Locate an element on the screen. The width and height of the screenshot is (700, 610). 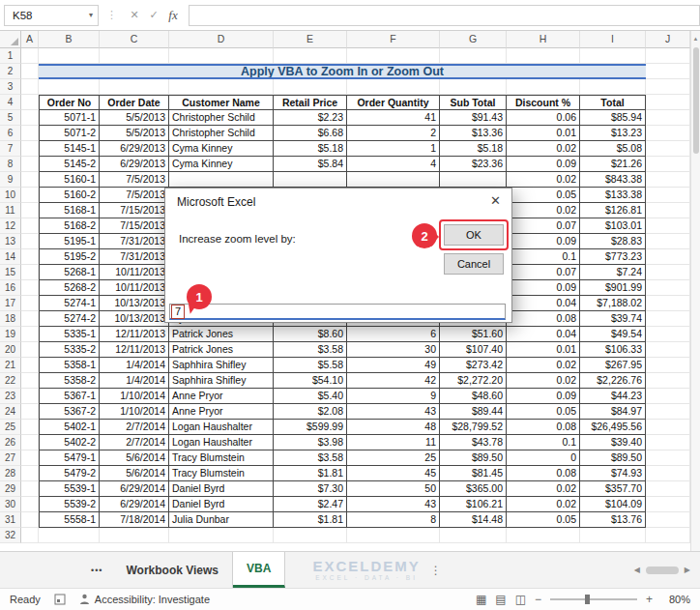
cell-I19: $49.54 is located at coordinates (613, 334).